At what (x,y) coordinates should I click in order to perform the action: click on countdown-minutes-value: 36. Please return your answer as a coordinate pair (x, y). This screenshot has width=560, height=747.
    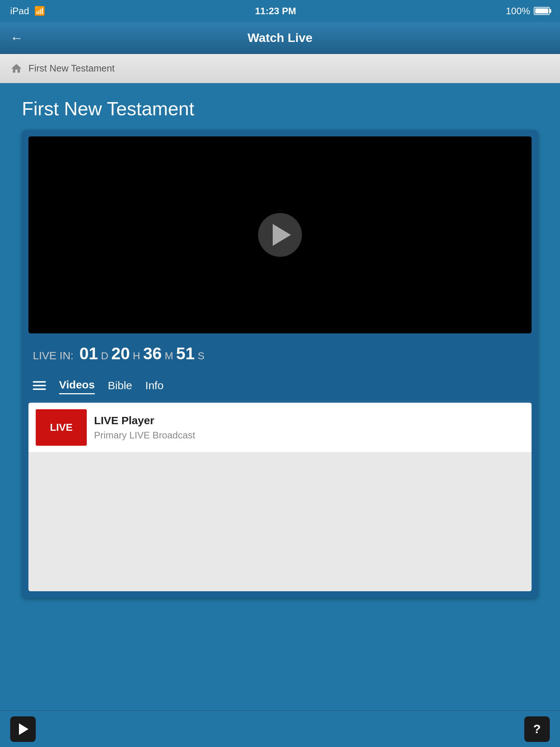
    Looking at the image, I should click on (152, 353).